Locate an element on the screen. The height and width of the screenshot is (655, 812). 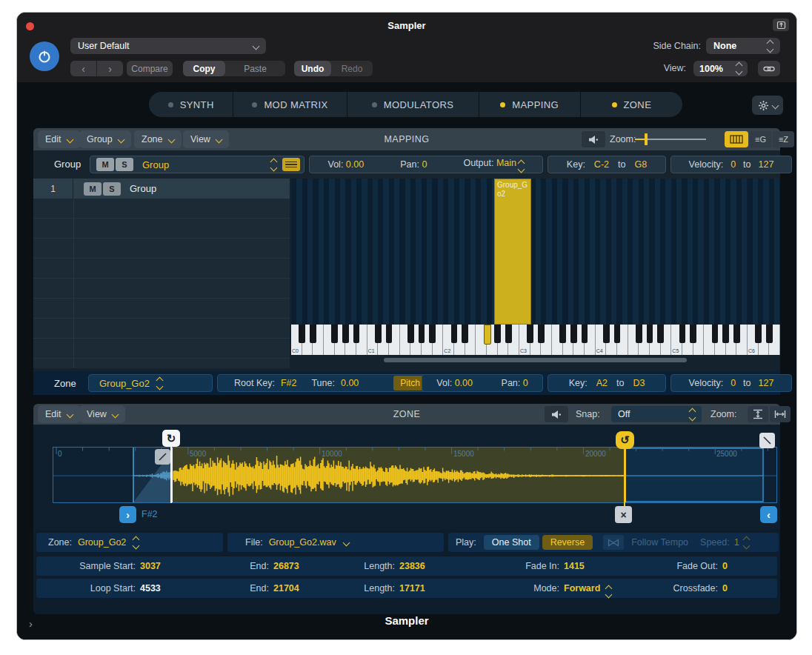
preset-dropdown: User Default is located at coordinates (168, 46).